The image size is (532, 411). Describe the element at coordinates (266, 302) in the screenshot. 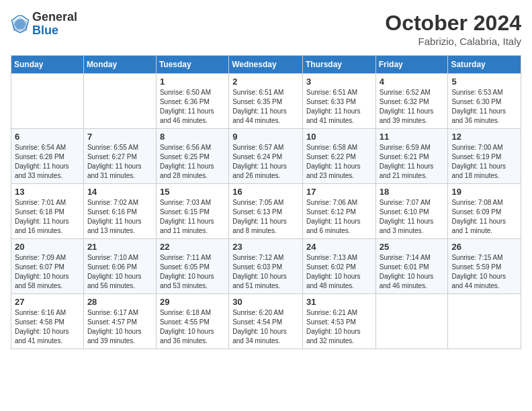

I see `day-number: 30` at that location.